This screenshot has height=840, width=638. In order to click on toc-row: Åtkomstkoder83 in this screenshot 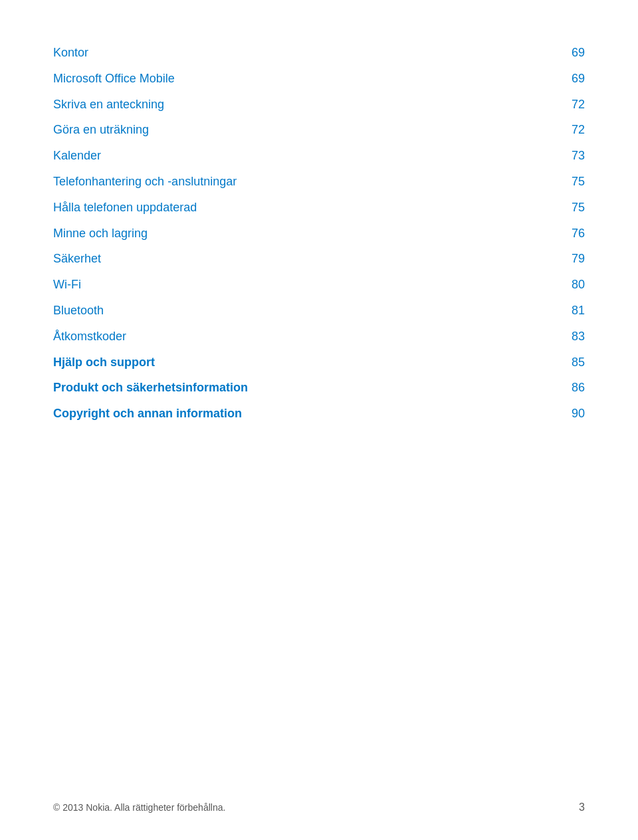, I will do `click(319, 336)`.